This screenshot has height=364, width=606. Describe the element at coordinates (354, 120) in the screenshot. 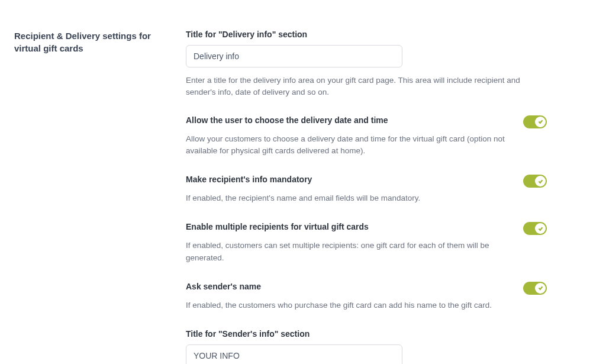

I see `allow-date-label: Allow the user to choose the delivery da…` at that location.